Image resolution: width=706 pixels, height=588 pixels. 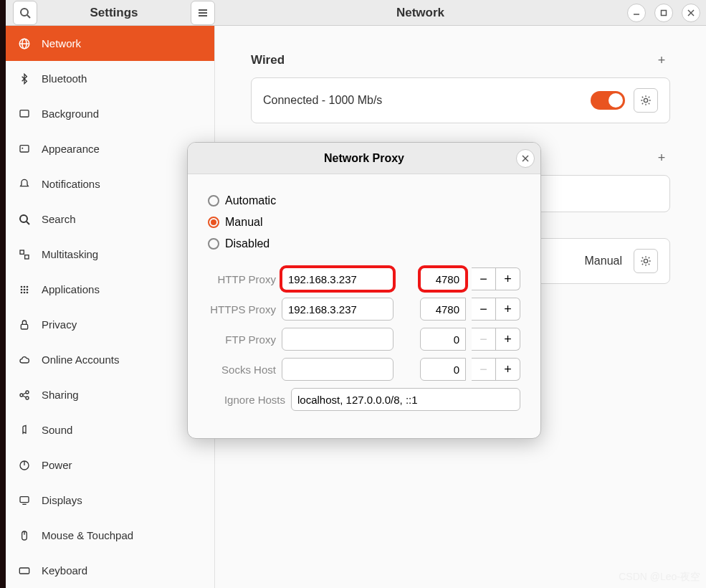 I want to click on http-port-increment: +, so click(x=508, y=279).